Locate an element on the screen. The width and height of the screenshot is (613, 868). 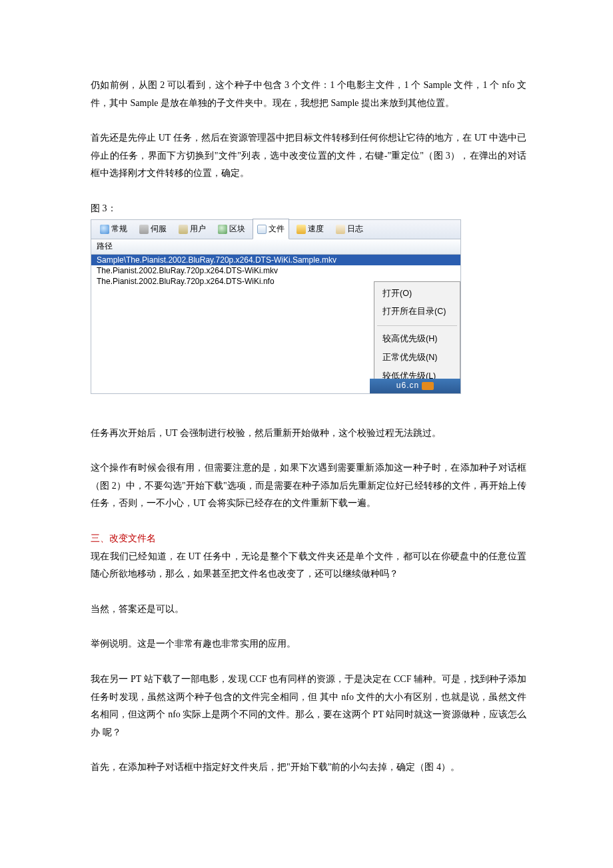
tab-servers: 伺服 is located at coordinates (153, 229).